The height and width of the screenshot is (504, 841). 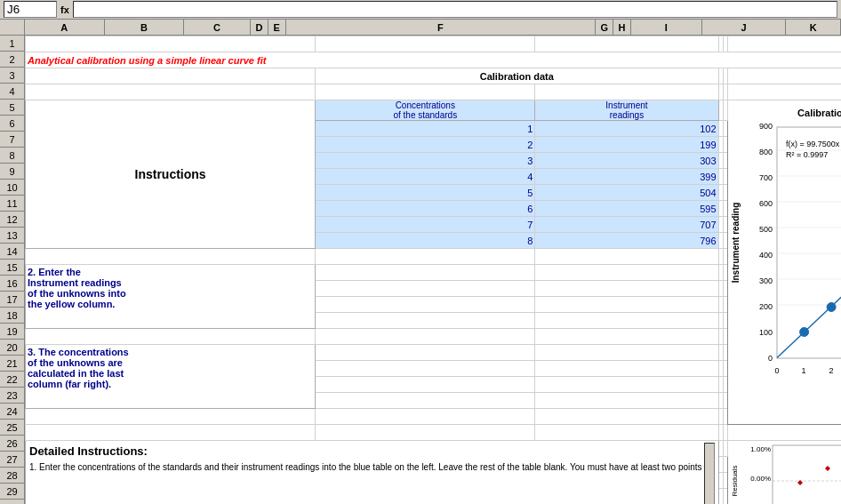 I want to click on cell-a1, so click(x=171, y=44).